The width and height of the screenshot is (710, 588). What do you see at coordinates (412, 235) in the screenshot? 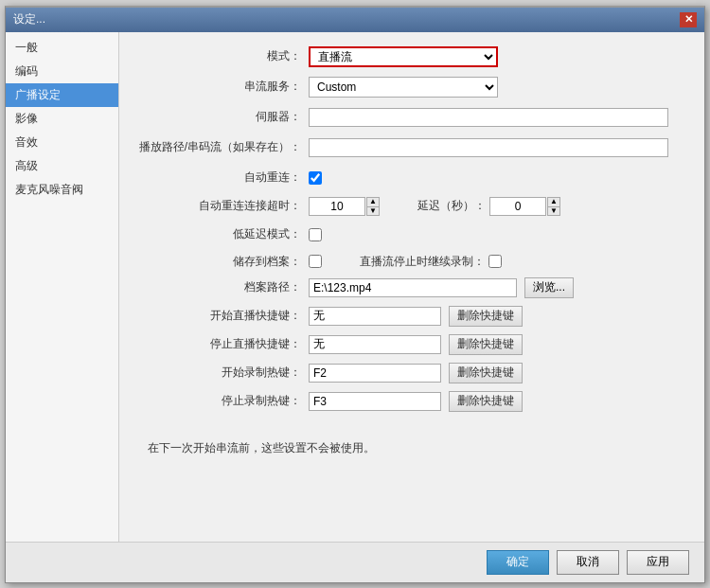
I see `low-latency-row: 低延迟模式：` at bounding box center [412, 235].